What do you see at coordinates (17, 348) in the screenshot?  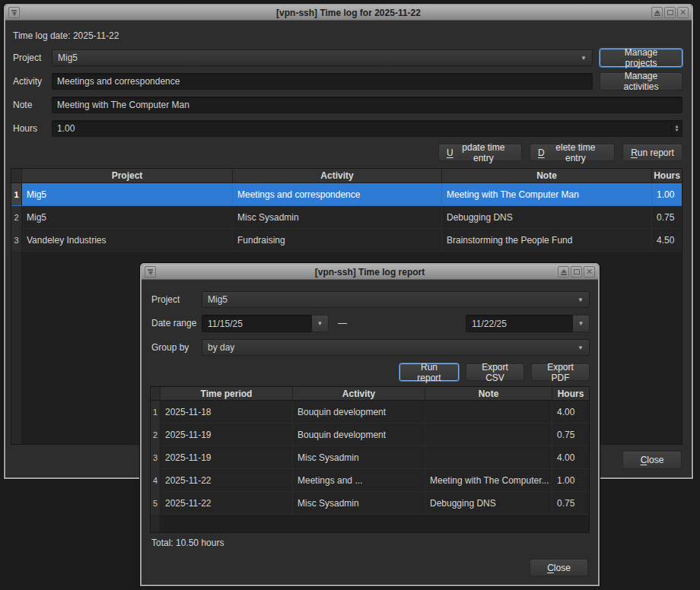 I see `row-number-strip` at bounding box center [17, 348].